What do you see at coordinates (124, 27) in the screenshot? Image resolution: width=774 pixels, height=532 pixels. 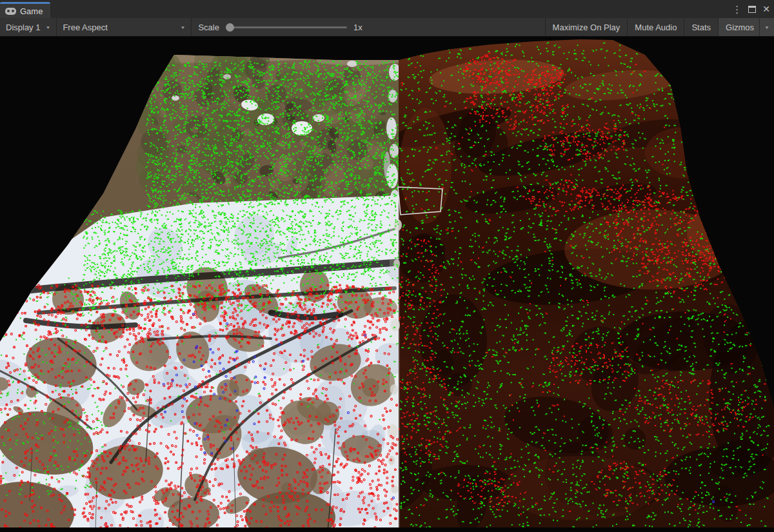 I see `aspect-dropdown: Free Aspect ▼` at bounding box center [124, 27].